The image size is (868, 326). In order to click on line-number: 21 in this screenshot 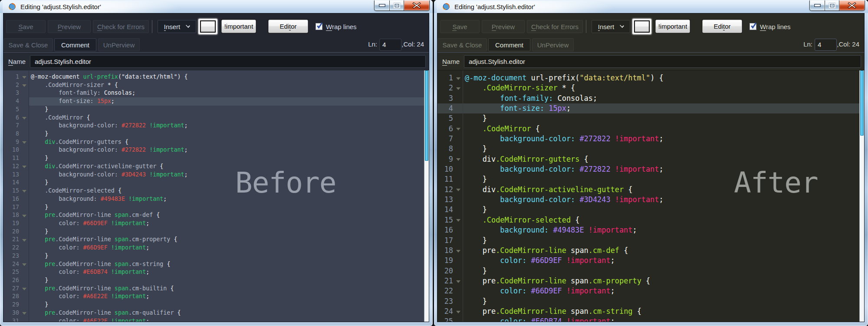, I will do `click(11, 240)`.